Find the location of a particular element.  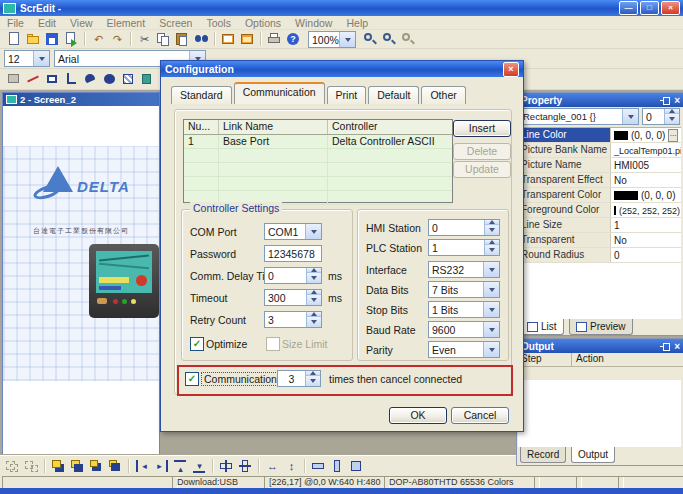

tab-record: Record is located at coordinates (543, 455).